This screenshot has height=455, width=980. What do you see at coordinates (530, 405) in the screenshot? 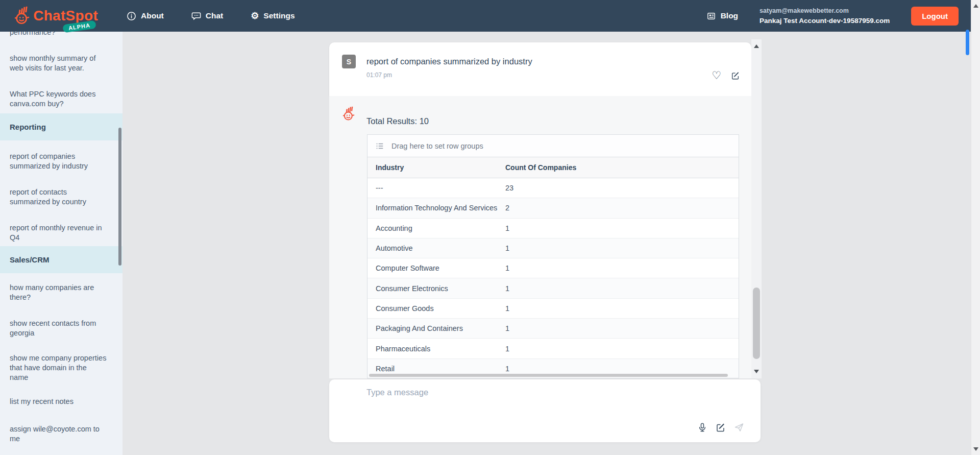
I see `message-input` at bounding box center [530, 405].